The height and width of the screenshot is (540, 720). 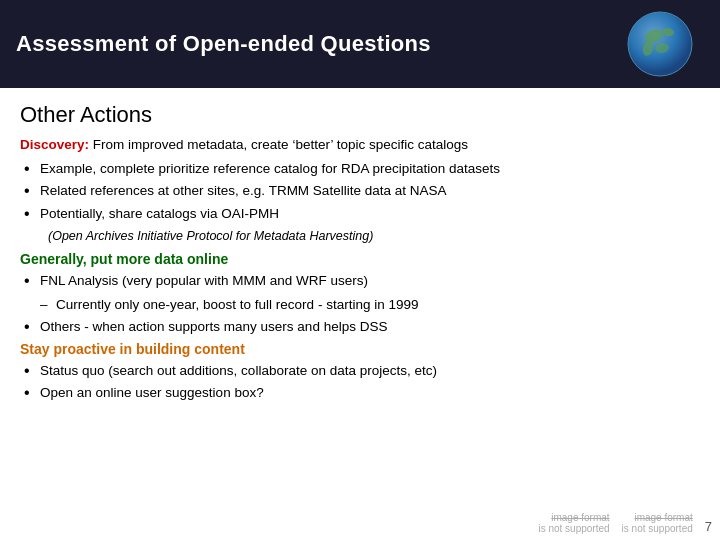 I want to click on image-note-line4: is not supported, so click(x=658, y=528).